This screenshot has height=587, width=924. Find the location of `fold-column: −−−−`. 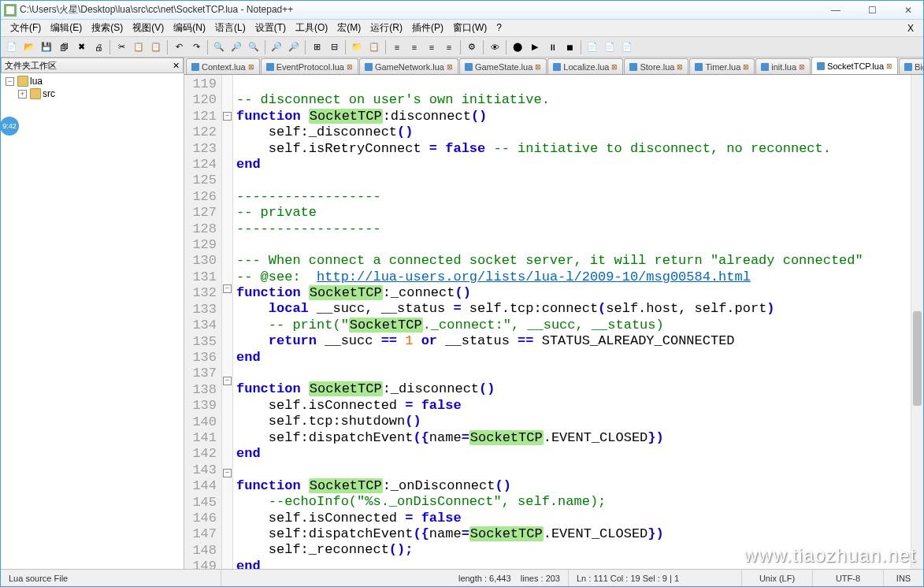

fold-column: −−−− is located at coordinates (228, 321).